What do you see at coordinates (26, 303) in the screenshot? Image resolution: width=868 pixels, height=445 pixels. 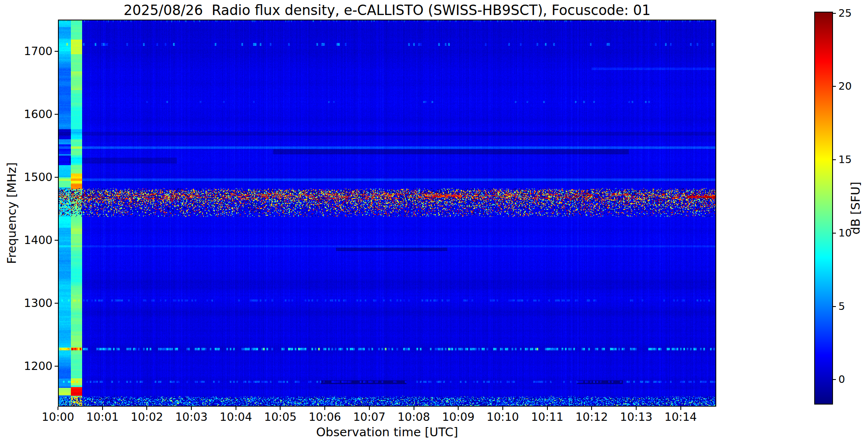 I see `y-tick-label: 1300` at bounding box center [26, 303].